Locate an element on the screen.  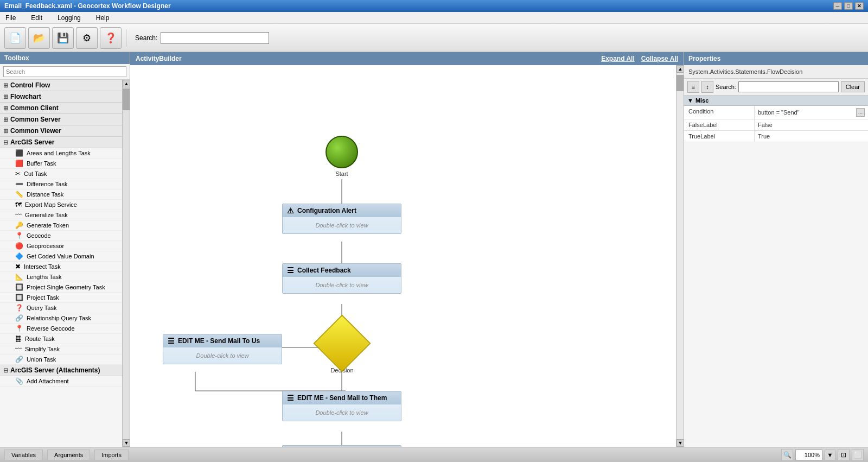
toolbox-group-common-client: ⊞ Common Client is located at coordinates (61, 109).